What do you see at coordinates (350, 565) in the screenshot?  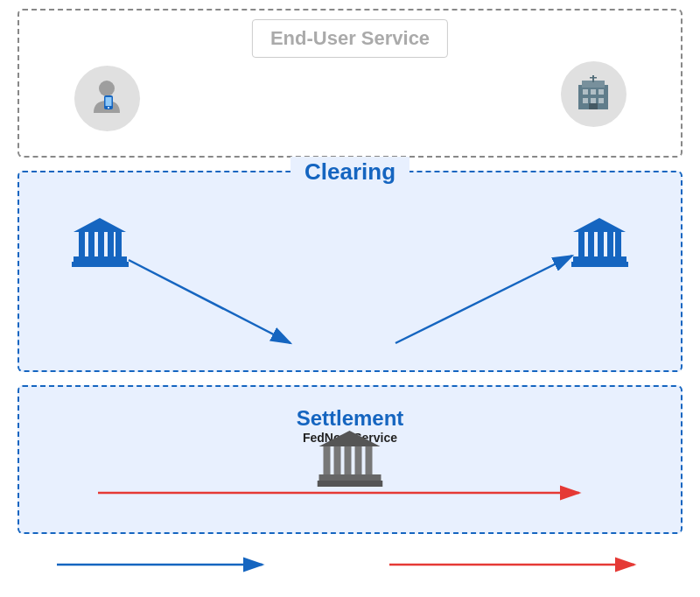 I see `legend-area` at bounding box center [350, 565].